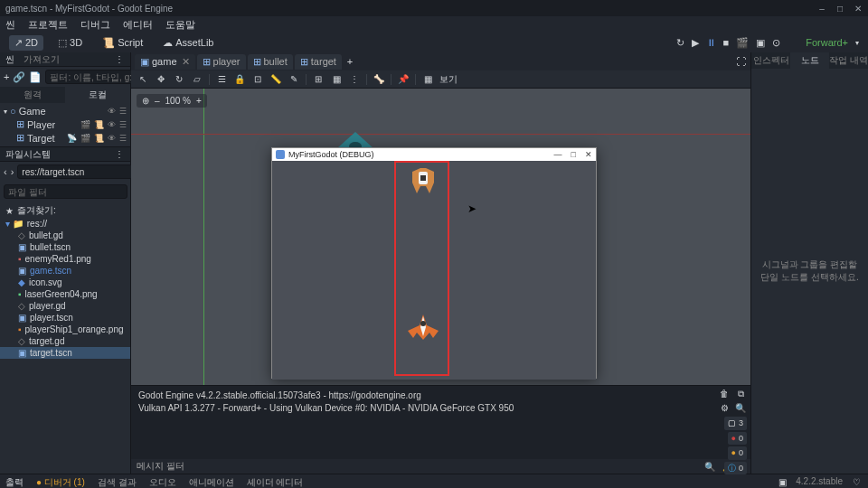 This screenshot has width=868, height=488. I want to click on play-custom-icon: ▣, so click(760, 43).